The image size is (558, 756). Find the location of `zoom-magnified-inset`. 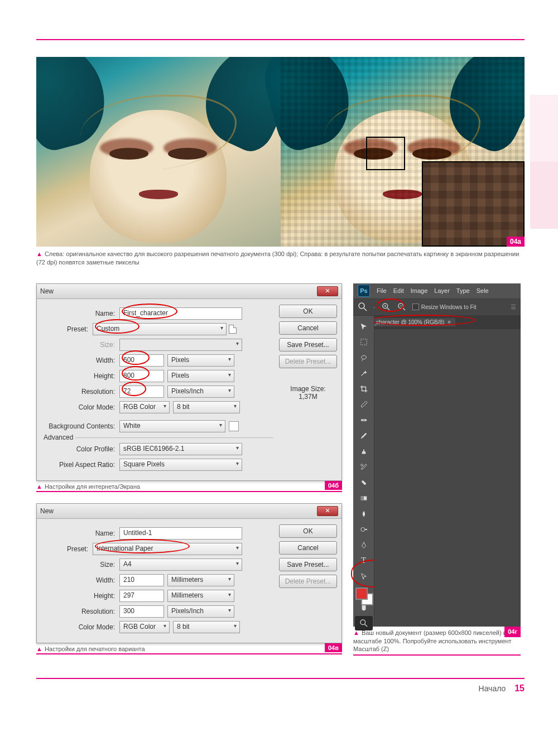

zoom-magnified-inset is located at coordinates (473, 204).